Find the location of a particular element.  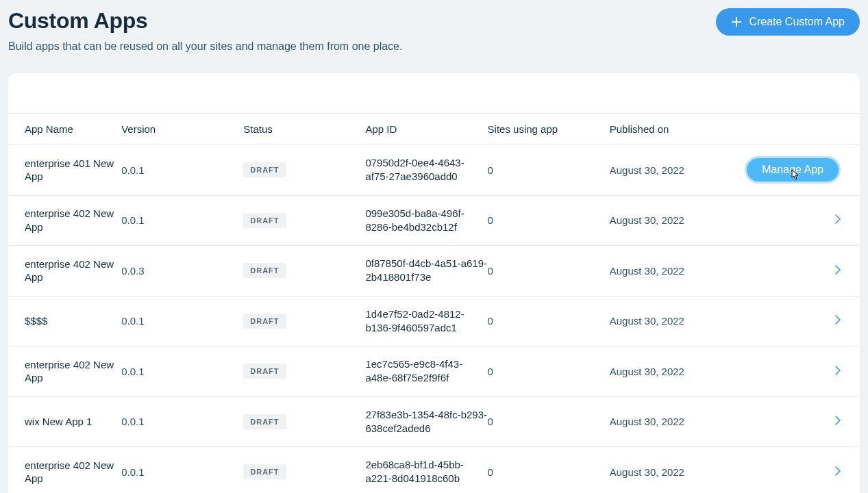

create-custom-app-button: Create Custom App is located at coordinates (788, 22).